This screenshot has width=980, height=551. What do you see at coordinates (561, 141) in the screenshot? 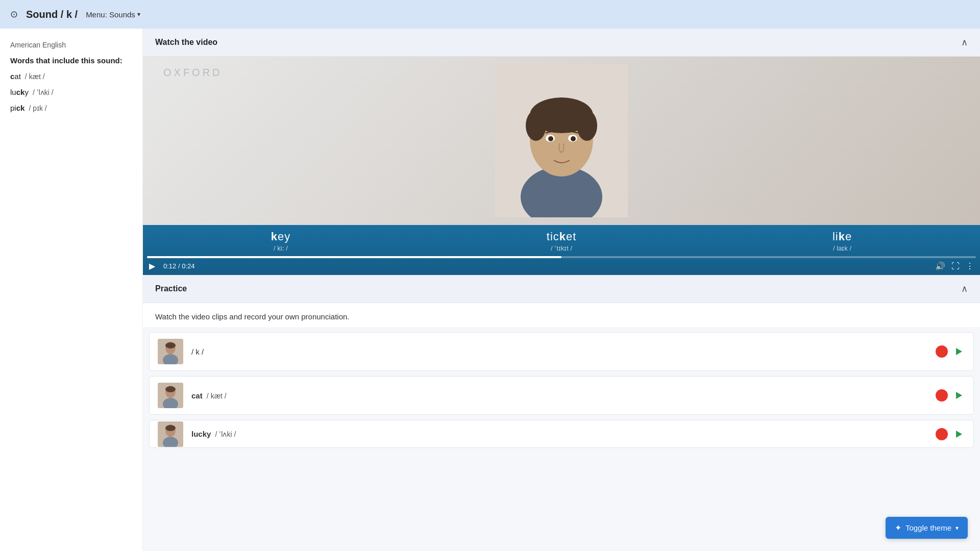
I see `person-illustration` at bounding box center [561, 141].